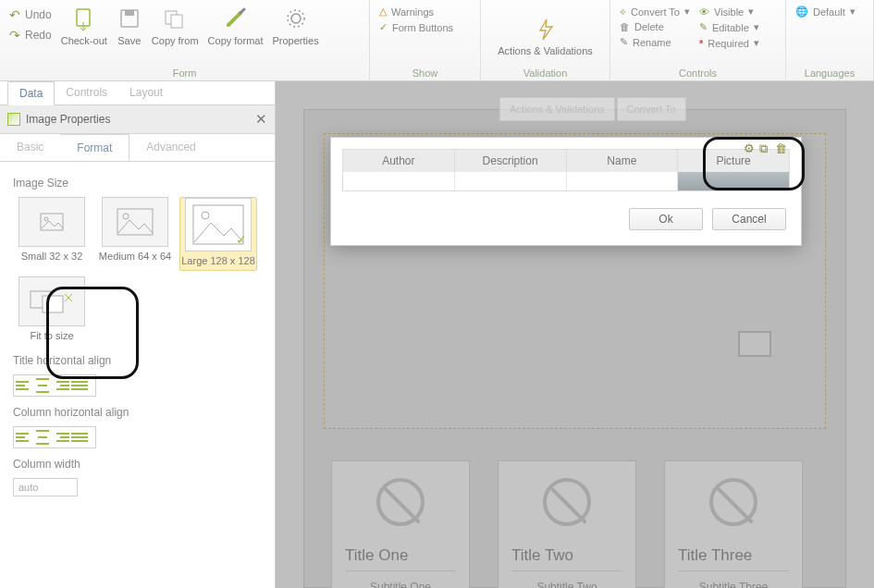 This screenshot has width=874, height=588. What do you see at coordinates (705, 12) in the screenshot?
I see `eye-icon: 👁` at bounding box center [705, 12].